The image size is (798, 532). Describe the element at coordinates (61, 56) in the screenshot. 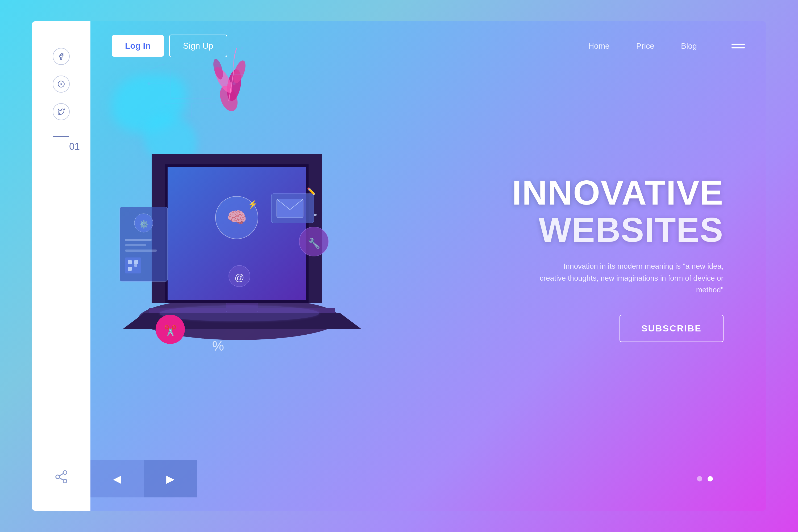

I see `facebook-icon` at that location.